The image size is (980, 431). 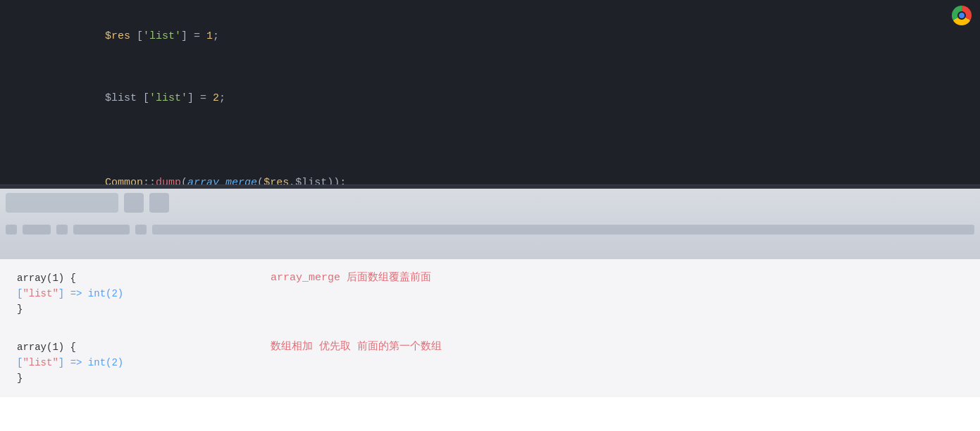 What do you see at coordinates (101, 230) in the screenshot?
I see `url-blurred-s4` at bounding box center [101, 230].